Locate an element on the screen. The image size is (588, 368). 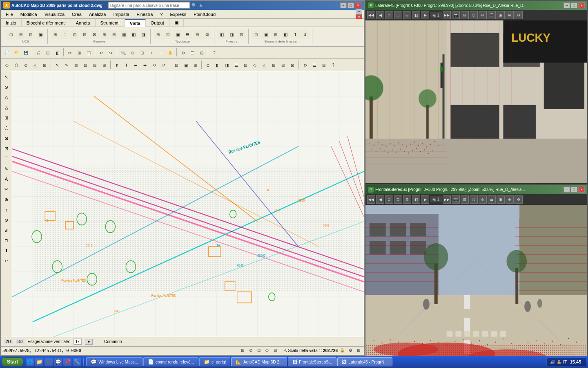
ptb-top-10: ⬡ is located at coordinates (474, 15).